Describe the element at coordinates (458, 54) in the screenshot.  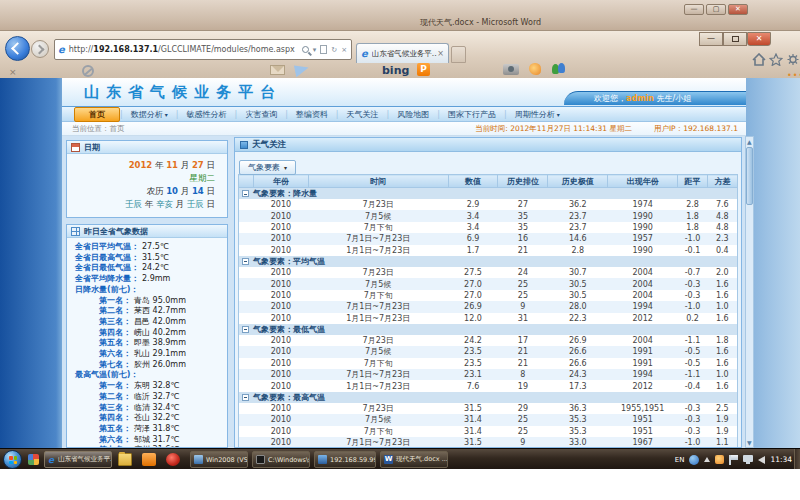
I see `new-tab-button` at that location.